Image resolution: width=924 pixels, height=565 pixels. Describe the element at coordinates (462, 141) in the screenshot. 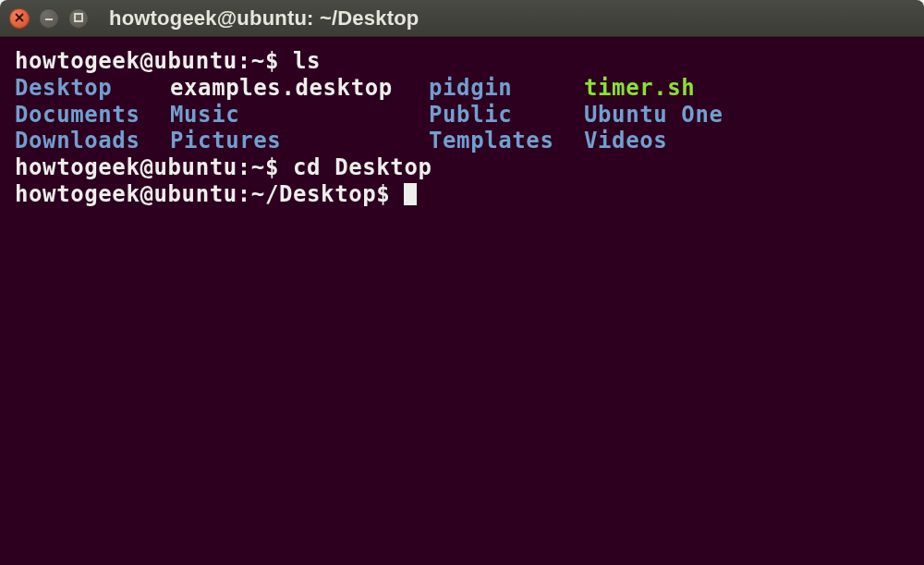

I see `ls-output-row: Downloads Pictures Templates Videos` at that location.